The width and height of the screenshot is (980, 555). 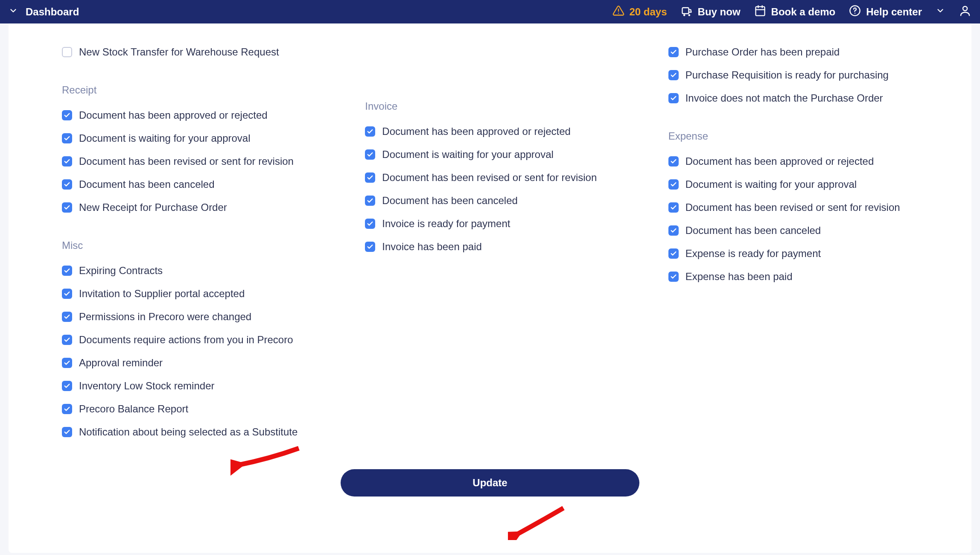 I want to click on checkbox-row: Notification about being selected as a S…, so click(x=205, y=432).